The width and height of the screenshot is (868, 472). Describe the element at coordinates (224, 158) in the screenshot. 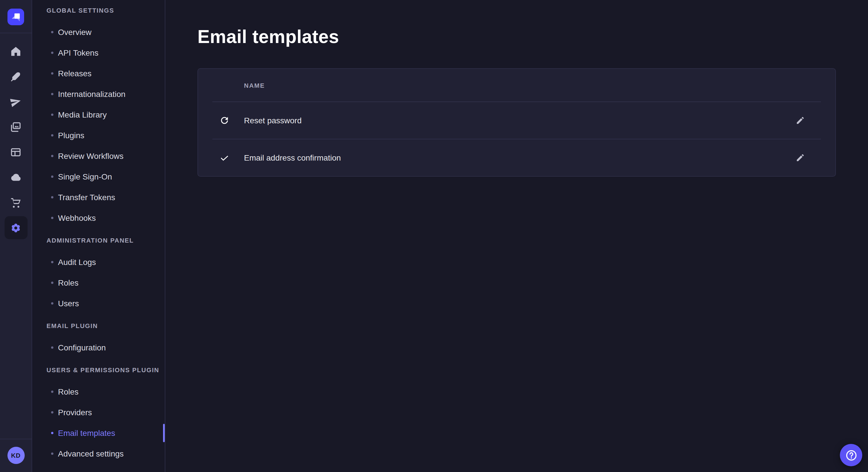

I see `check-icon` at that location.